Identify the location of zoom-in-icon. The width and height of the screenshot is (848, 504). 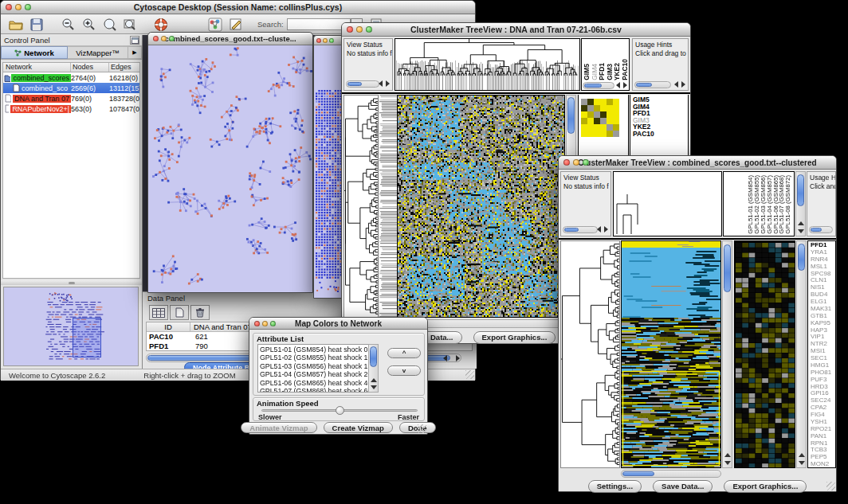
(89, 25).